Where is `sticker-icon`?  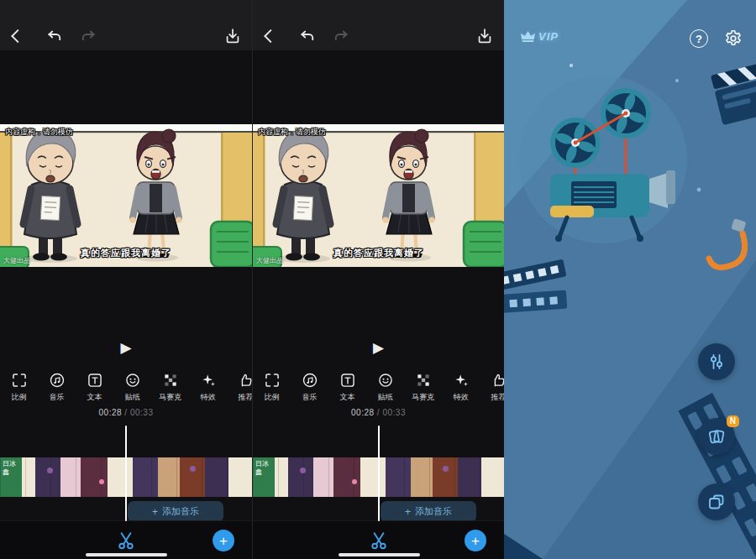
sticker-icon is located at coordinates (133, 380).